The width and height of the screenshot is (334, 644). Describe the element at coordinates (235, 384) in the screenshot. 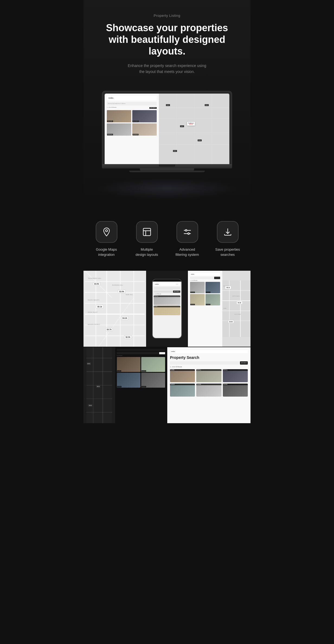

I see `ps-price-6: $2,419,000` at that location.